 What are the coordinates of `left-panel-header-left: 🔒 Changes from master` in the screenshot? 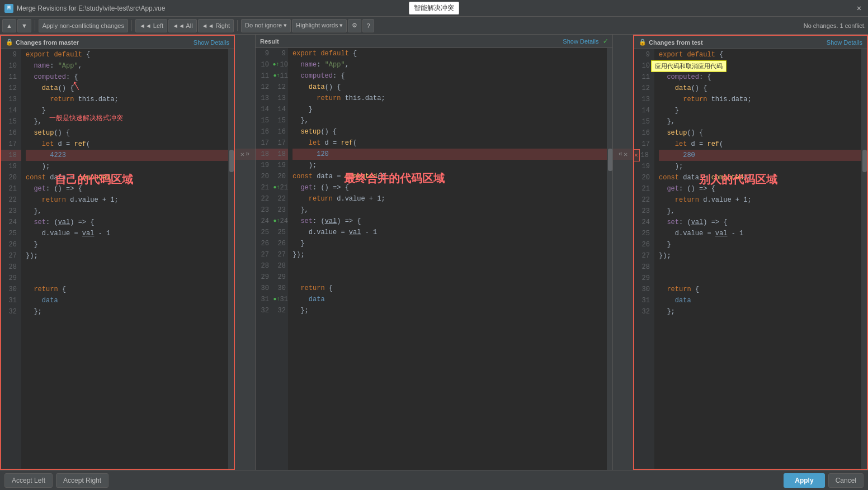 It's located at (43, 42).